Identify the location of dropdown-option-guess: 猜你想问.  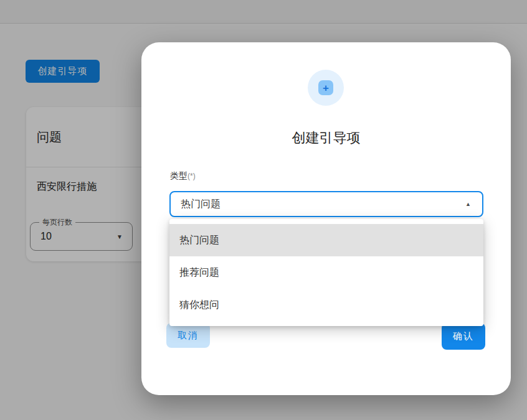
(326, 305).